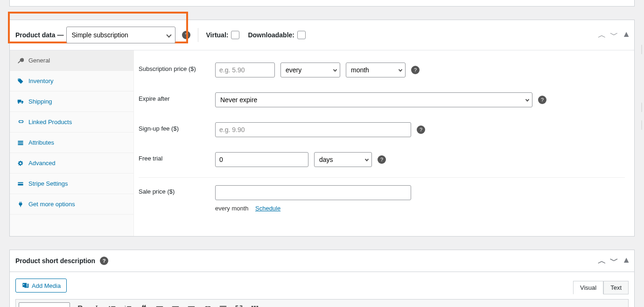  What do you see at coordinates (39, 61) in the screenshot?
I see `tab-label: General` at bounding box center [39, 61].